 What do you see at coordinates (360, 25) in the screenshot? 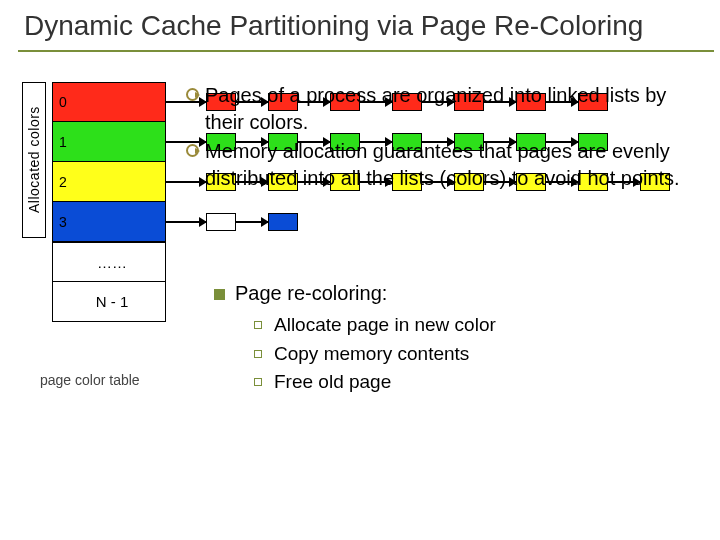
I see `slide-title: Dynamic Cache Partitioning via Page Re-C…` at bounding box center [360, 25].